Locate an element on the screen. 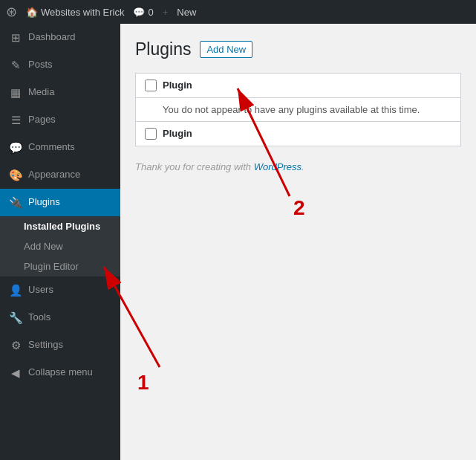 Image resolution: width=476 pixels, height=460 pixels. sidebar-submenu-installed-plugins: Installed Plugins is located at coordinates (60, 226).